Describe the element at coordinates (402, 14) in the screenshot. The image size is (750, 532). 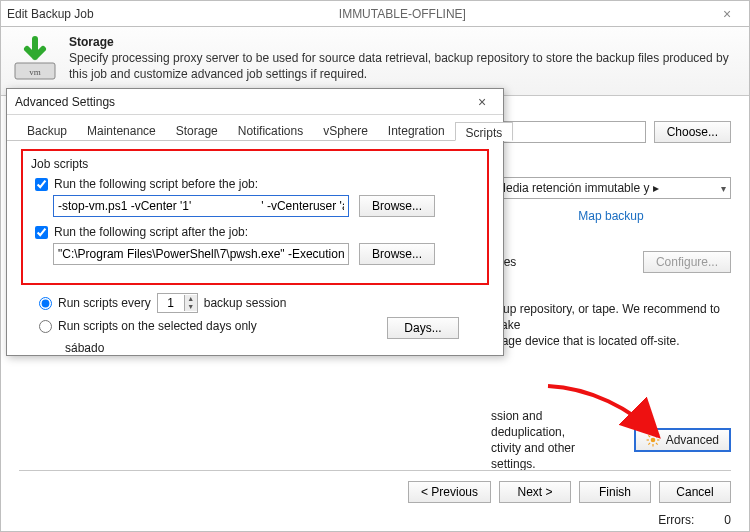
I see `window-title-suffix: IMMUTABLE-OFFLINE]` at that location.